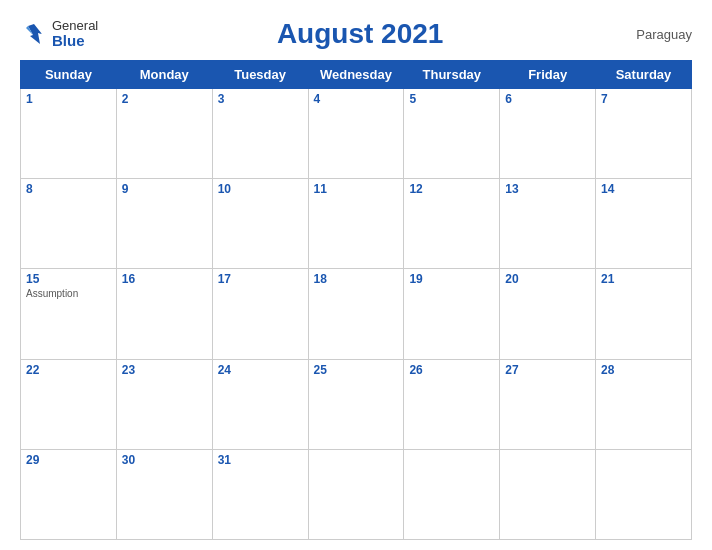 Image resolution: width=712 pixels, height=550 pixels. I want to click on day-number: 23, so click(164, 370).